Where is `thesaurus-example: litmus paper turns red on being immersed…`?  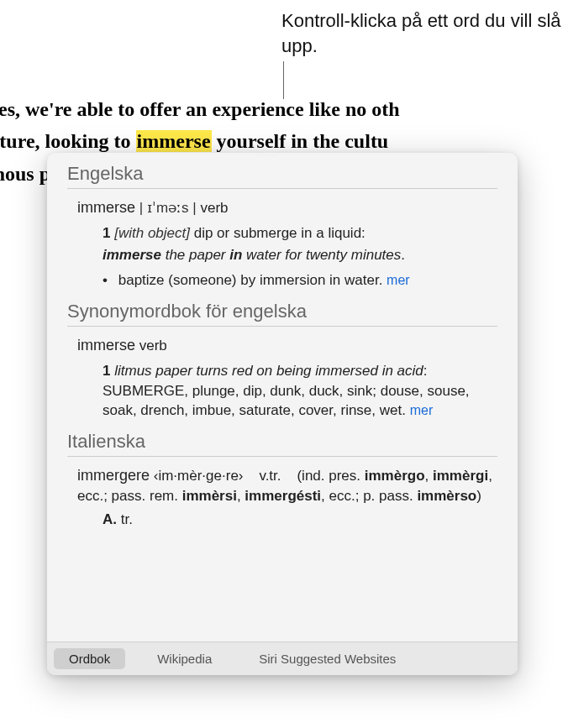 thesaurus-example: litmus paper turns red on being immersed… is located at coordinates (269, 371).